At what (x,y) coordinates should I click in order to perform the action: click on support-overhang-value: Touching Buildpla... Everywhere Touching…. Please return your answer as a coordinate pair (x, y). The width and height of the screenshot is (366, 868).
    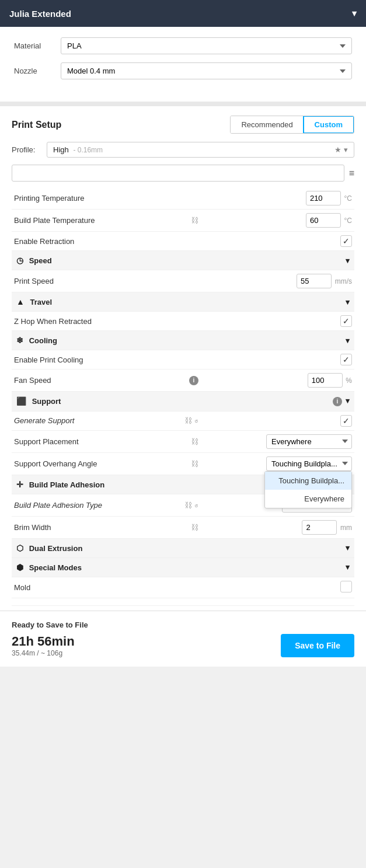
    Looking at the image, I should click on (278, 463).